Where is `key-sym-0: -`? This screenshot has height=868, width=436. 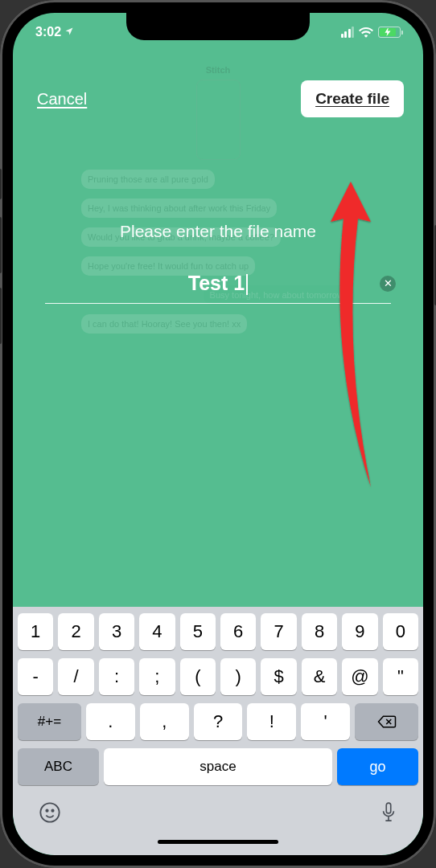 key-sym-0: - is located at coordinates (35, 677).